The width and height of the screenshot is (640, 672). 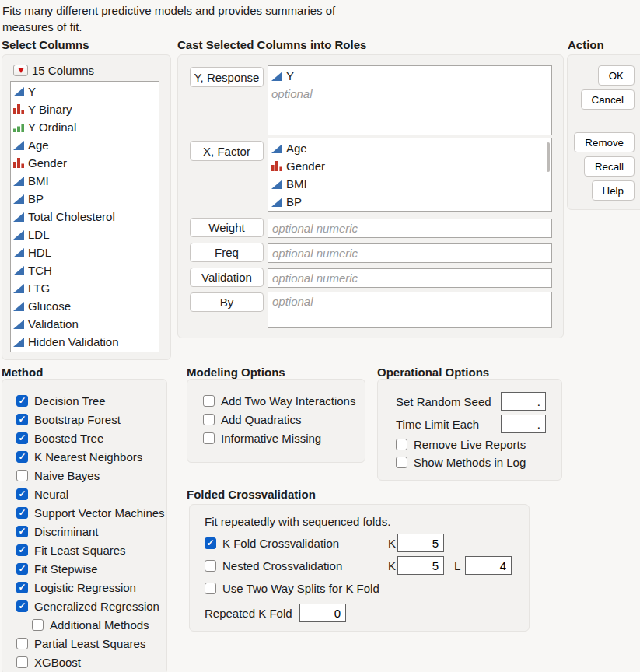 What do you see at coordinates (227, 77) in the screenshot?
I see `y-response-role-button: Y, Response` at bounding box center [227, 77].